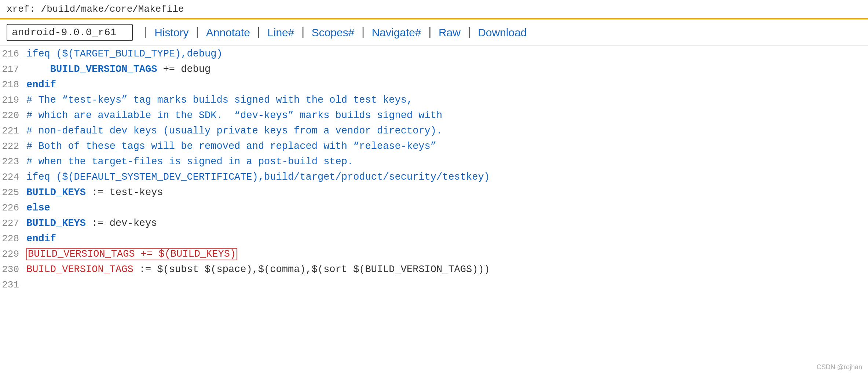  I want to click on table-row: 221# non-default dev keys (usually priva…, so click(434, 131).